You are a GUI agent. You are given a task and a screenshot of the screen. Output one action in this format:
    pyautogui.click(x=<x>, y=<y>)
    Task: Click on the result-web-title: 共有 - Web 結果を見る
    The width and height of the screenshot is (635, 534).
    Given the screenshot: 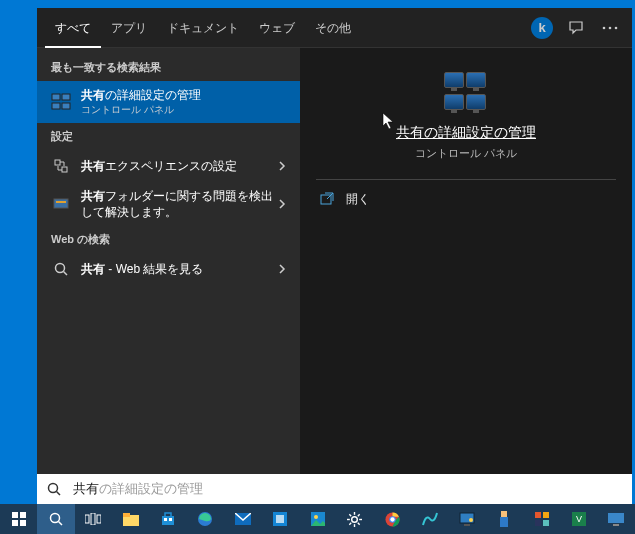 What is the action you would take?
    pyautogui.click(x=178, y=269)
    